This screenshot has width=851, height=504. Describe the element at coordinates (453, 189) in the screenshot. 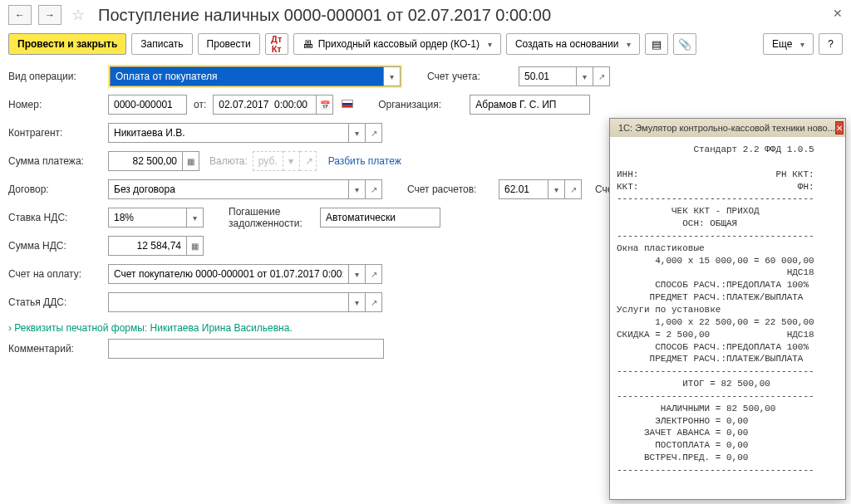

I see `settlement-account-label: Счет расчетов:` at that location.